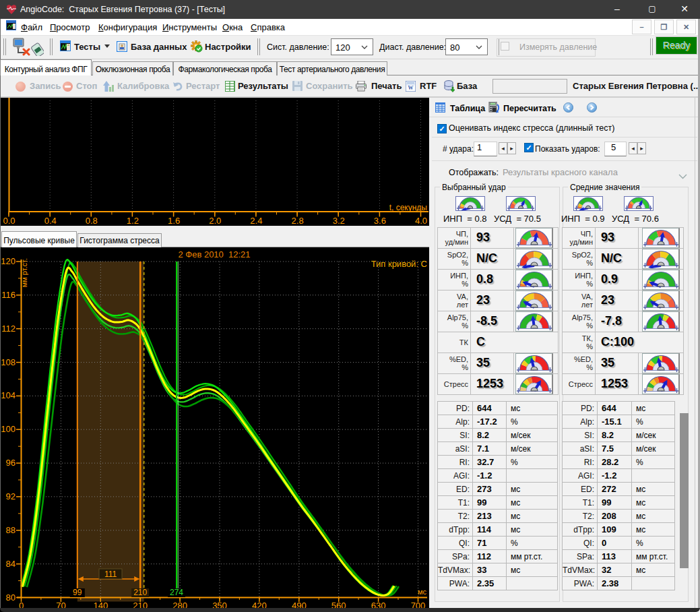 This screenshot has height=612, width=700. Describe the element at coordinates (140, 592) in the screenshot. I see `svg-text: 210` at that location.